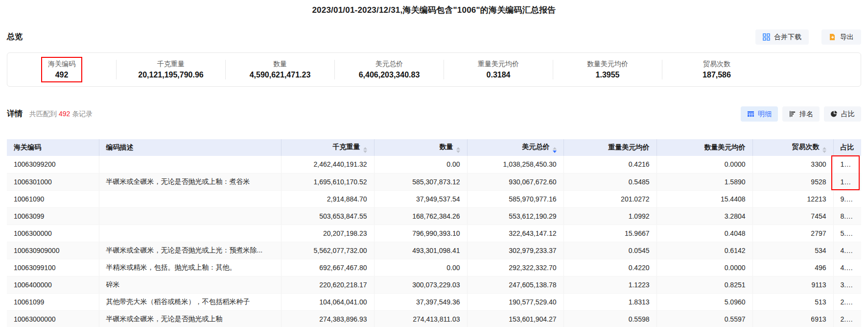 The height and width of the screenshot is (327, 868). What do you see at coordinates (704, 199) in the screenshot?
I see `cell-6: 15.4408` at bounding box center [704, 199].